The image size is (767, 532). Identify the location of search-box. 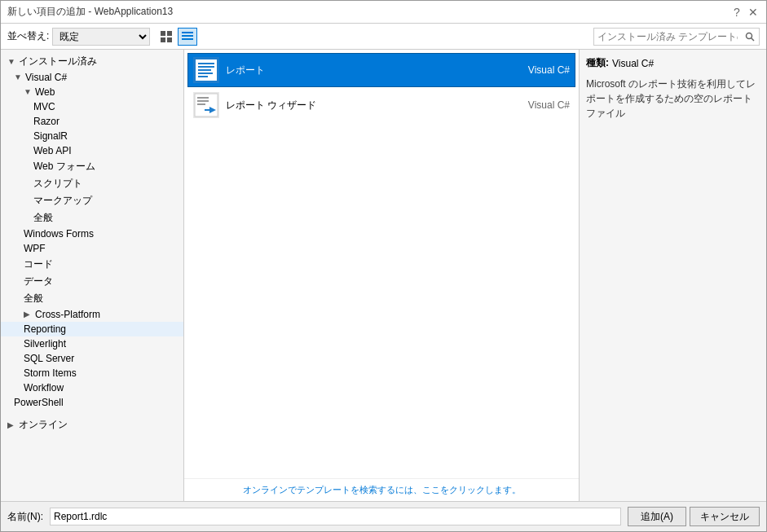
(677, 37).